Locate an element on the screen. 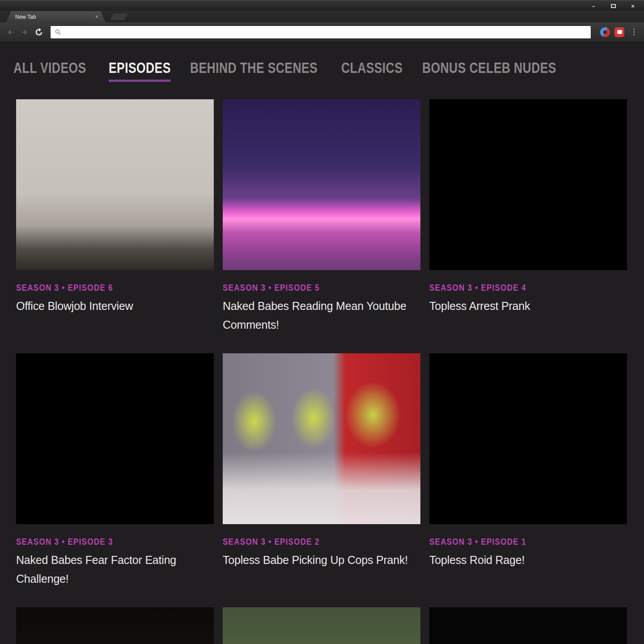 This screenshot has height=644, width=644. minimize-icon: – is located at coordinates (593, 6).